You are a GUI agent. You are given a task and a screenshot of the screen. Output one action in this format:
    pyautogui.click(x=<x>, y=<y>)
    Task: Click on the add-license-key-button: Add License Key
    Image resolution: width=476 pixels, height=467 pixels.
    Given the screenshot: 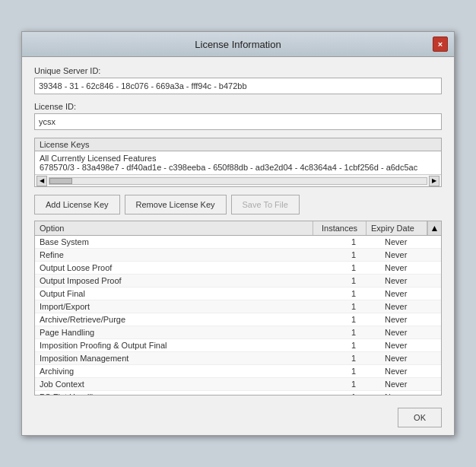 What is the action you would take?
    pyautogui.click(x=78, y=205)
    